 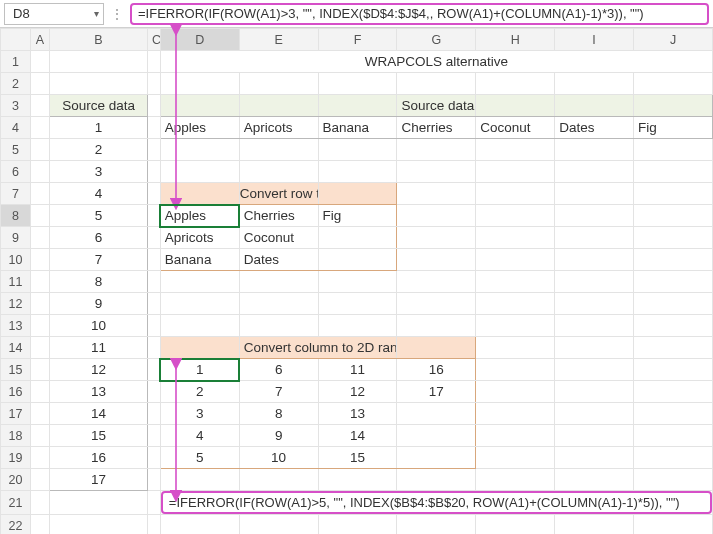 I want to click on row-header: 16, so click(x=16, y=392).